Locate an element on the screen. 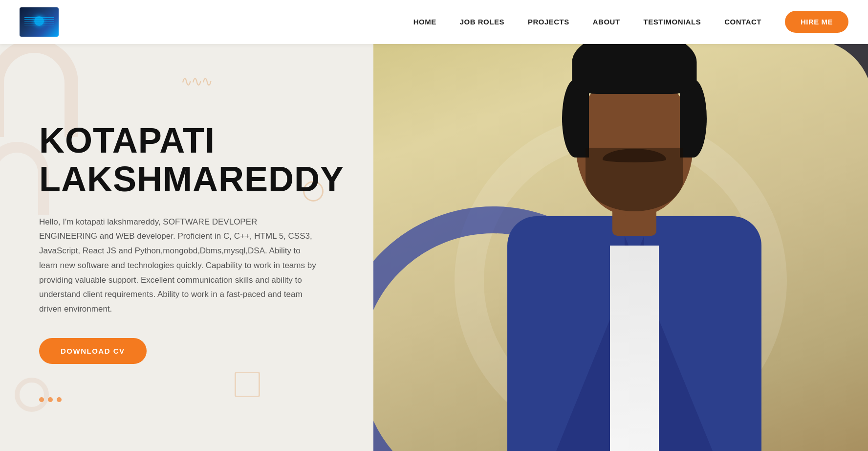 This screenshot has width=868, height=451. logo is located at coordinates (39, 22).